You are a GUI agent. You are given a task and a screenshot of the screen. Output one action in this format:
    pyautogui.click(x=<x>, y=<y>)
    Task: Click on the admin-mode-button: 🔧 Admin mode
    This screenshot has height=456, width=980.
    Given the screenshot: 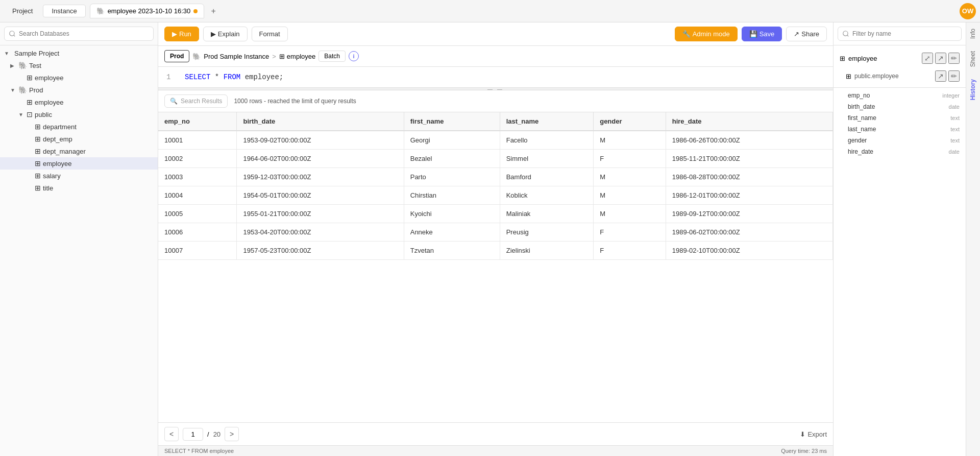 What is the action you would take?
    pyautogui.click(x=706, y=34)
    